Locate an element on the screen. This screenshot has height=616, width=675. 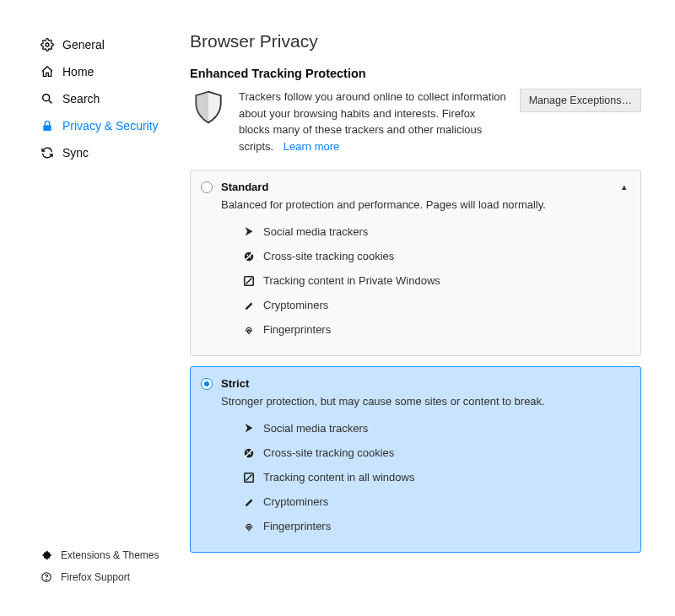
radio-standard is located at coordinates (207, 187).